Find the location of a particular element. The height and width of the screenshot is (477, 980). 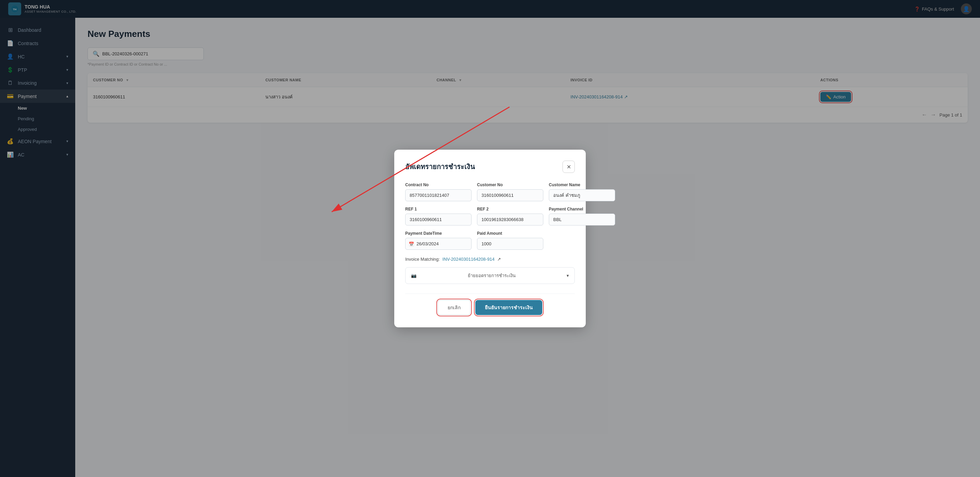

contract-no-field: Contract No is located at coordinates (438, 192).